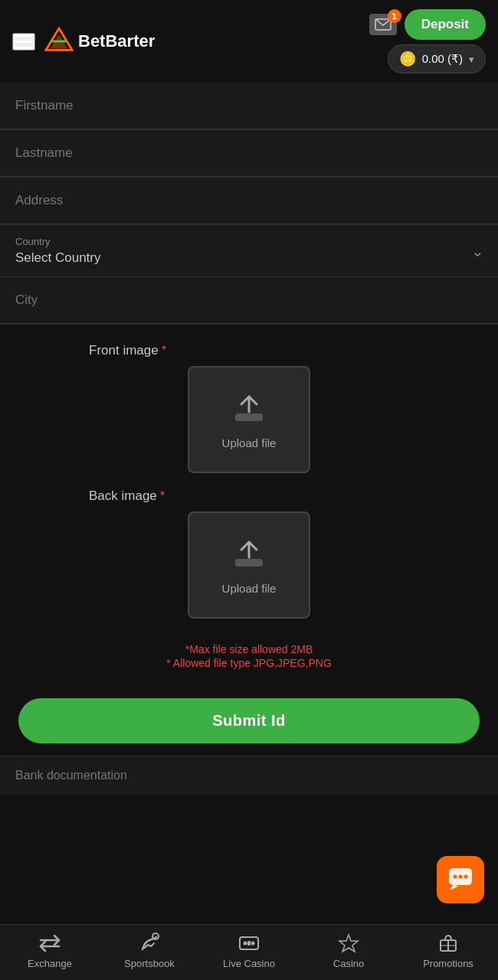  I want to click on address-field-group, so click(249, 201).